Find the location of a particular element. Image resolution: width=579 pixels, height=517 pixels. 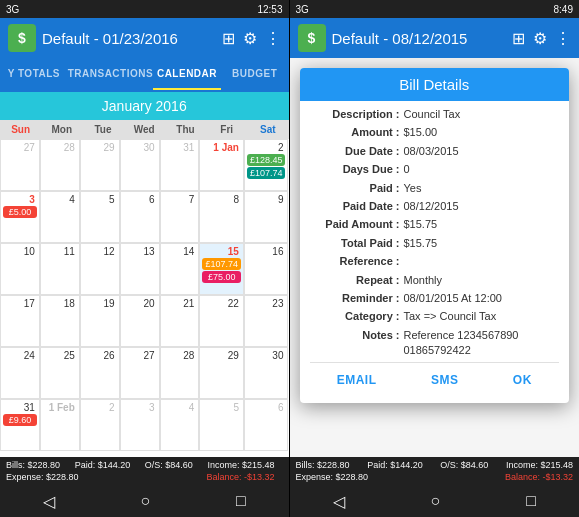

due-date-label: Due Date : is located at coordinates (355, 152).